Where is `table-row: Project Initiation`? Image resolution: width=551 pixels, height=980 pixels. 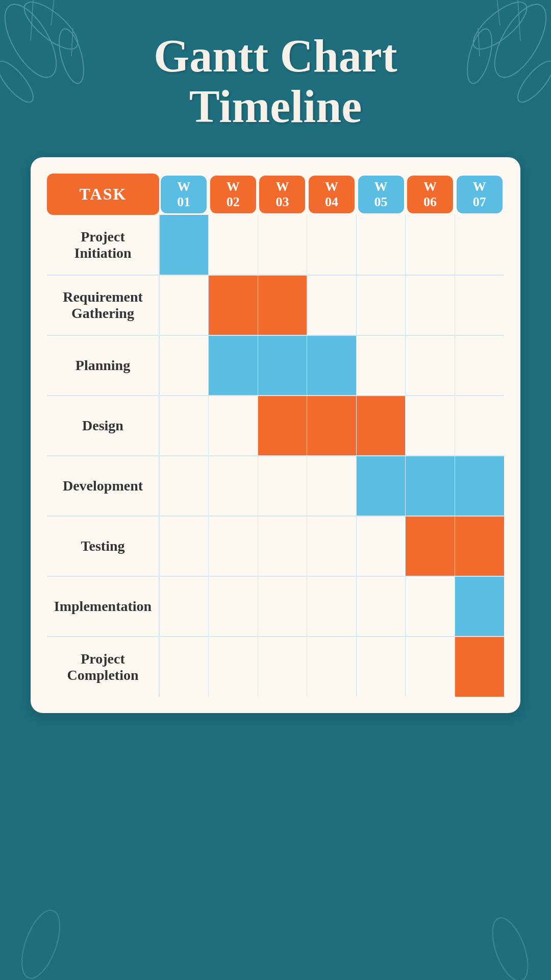 table-row: Project Initiation is located at coordinates (276, 245).